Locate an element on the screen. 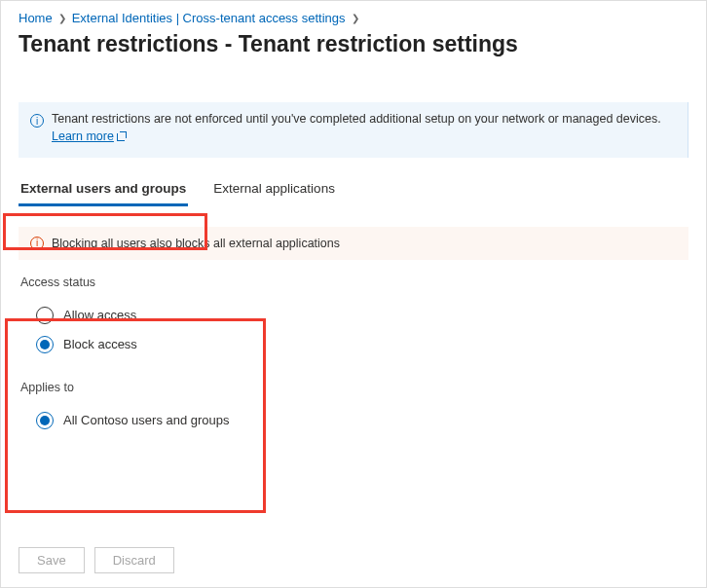 Image resolution: width=707 pixels, height=588 pixels. warning-banner: i Blocking all users also blocks all ext… is located at coordinates (354, 243).